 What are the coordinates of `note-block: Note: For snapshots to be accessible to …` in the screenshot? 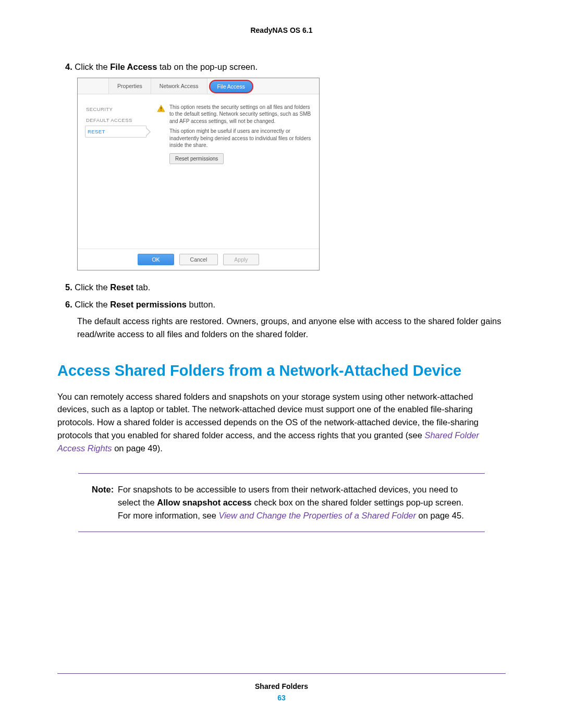 It's located at (282, 502).